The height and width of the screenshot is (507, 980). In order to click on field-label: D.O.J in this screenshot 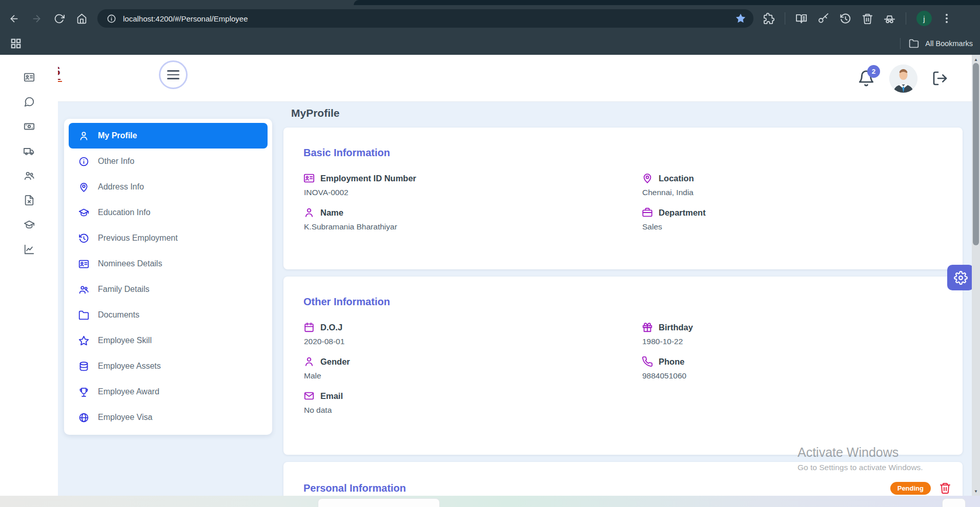, I will do `click(331, 328)`.